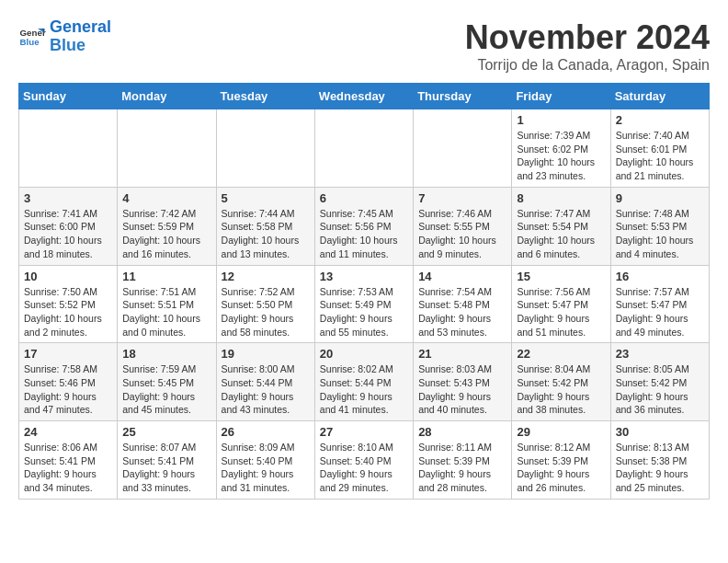 This screenshot has height=563, width=728. Describe the element at coordinates (561, 353) in the screenshot. I see `day-number: 22` at that location.